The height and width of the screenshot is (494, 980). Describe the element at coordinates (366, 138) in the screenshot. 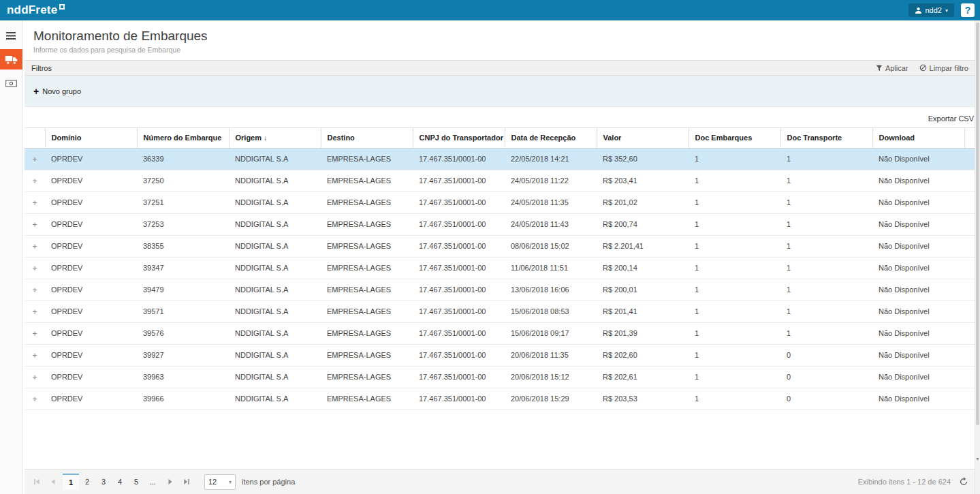

I see `column-header: Destino` at that location.